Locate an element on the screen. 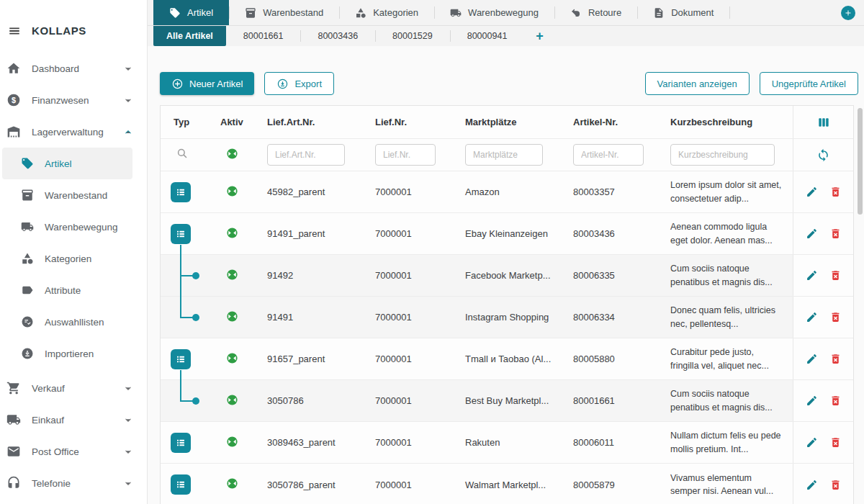 The width and height of the screenshot is (864, 504). column-header-actions is located at coordinates (823, 122).